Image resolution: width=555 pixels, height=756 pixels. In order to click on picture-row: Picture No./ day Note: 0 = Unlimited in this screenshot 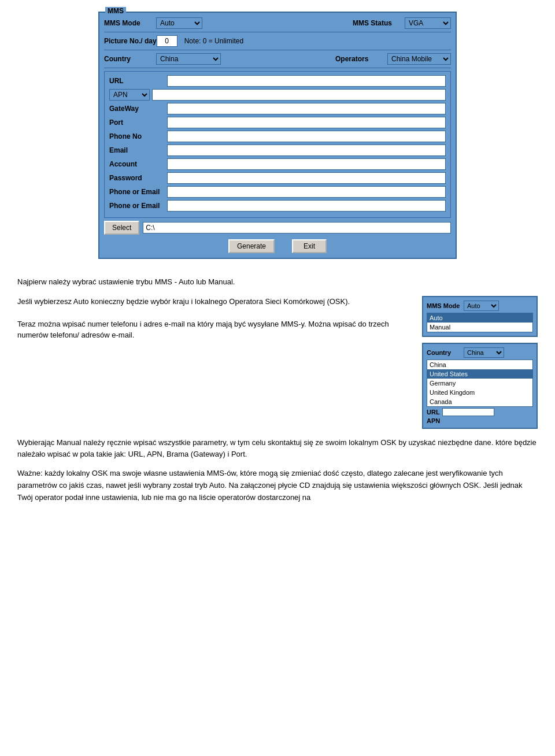, I will do `click(278, 41)`.